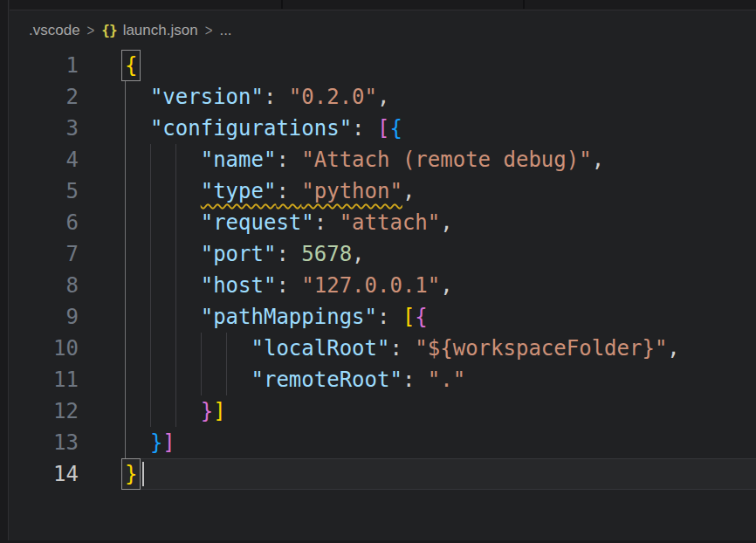 Image resolution: width=756 pixels, height=543 pixels. What do you see at coordinates (382, 474) in the screenshot?
I see `code-line: 14}` at bounding box center [382, 474].